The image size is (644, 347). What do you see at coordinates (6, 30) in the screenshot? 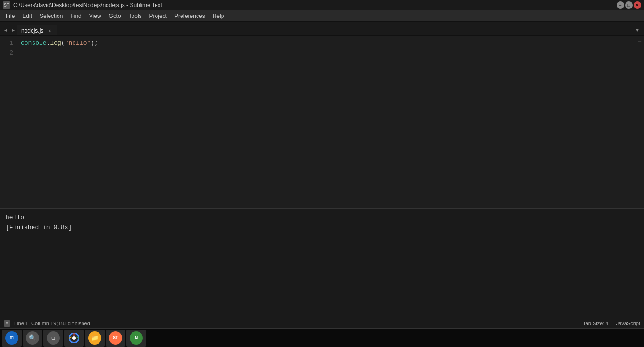
I see `tab-nav-left-button: ◀` at bounding box center [6, 30].